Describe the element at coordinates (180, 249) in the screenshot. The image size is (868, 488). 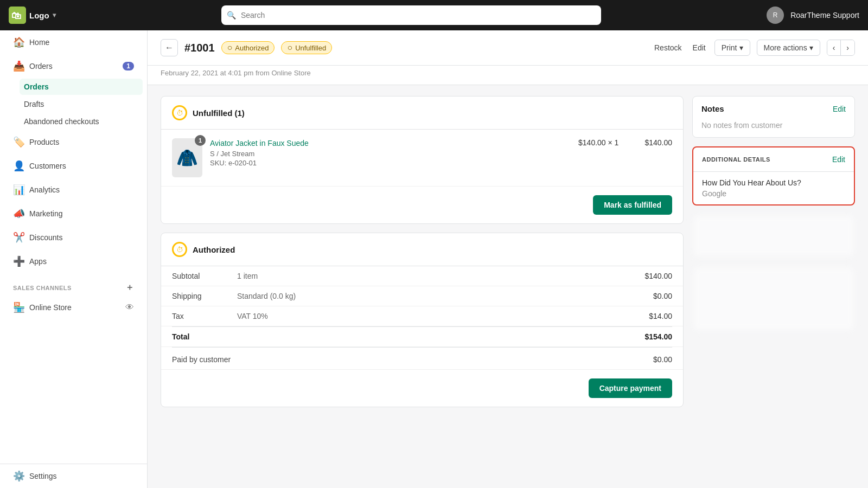
I see `authorized-status-icon: ⏱` at that location.